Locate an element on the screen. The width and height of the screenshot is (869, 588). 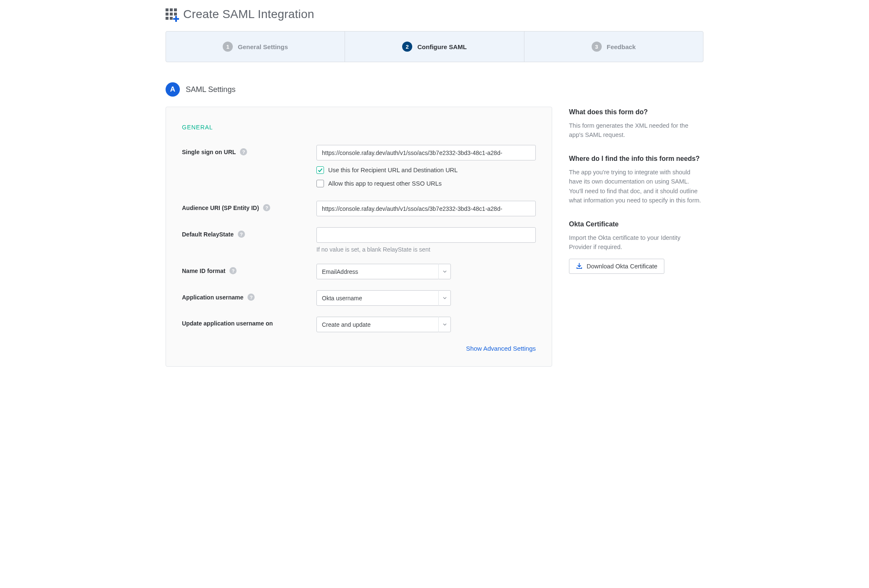
page-title: Create SAML Integration is located at coordinates (249, 14).